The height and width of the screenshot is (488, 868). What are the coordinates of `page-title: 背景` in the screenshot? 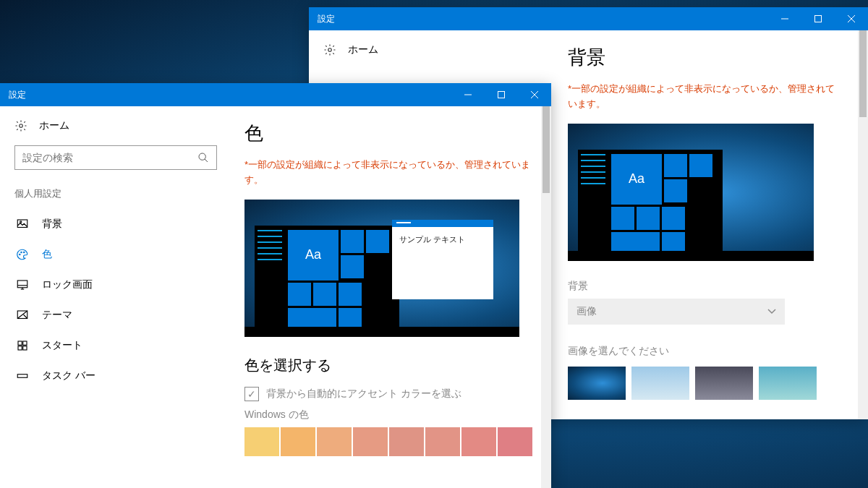 It's located at (703, 58).